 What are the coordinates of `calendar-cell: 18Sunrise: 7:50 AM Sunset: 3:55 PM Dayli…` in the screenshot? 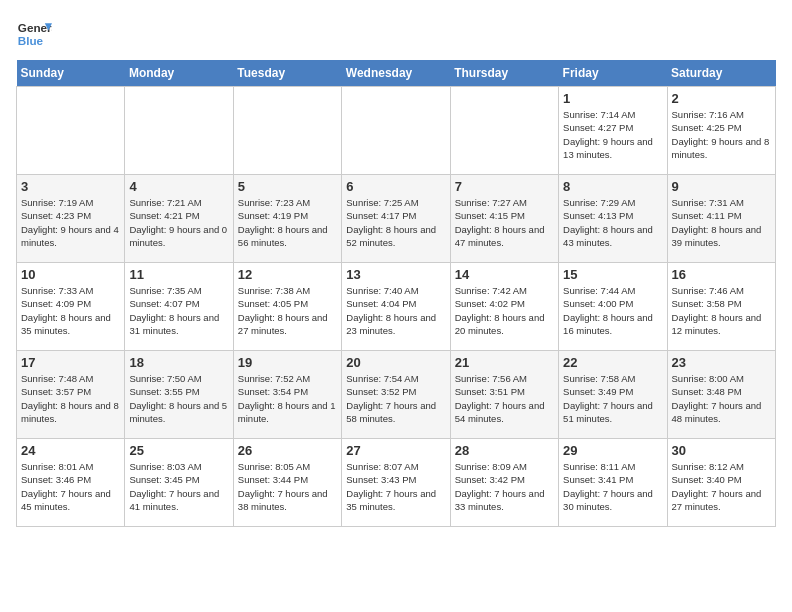 It's located at (179, 395).